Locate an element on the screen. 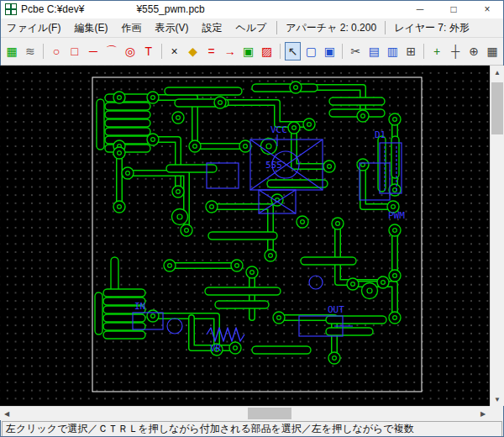 The image size is (504, 437). tool-eraser: ◆ is located at coordinates (193, 51).